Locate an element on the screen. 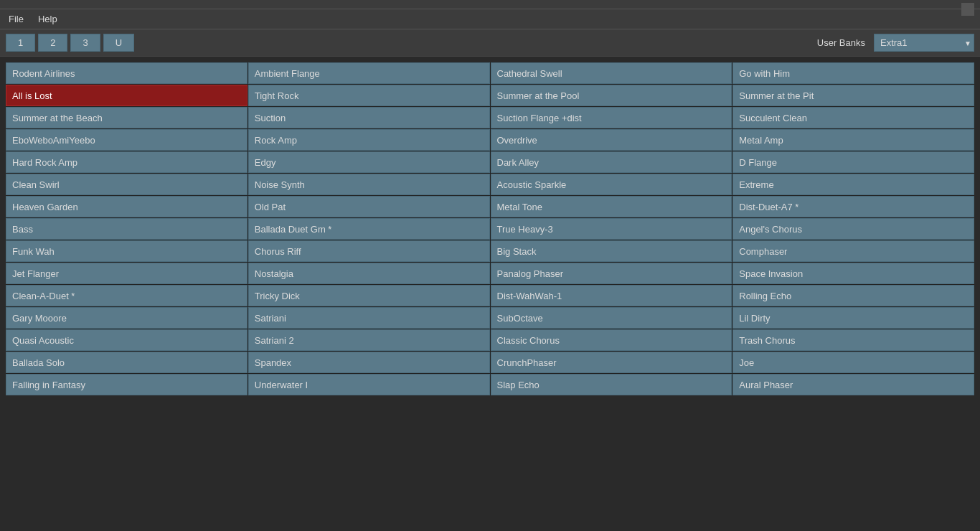 This screenshot has width=980, height=531. preset-cell: Clean-A-Duet * is located at coordinates (126, 296).